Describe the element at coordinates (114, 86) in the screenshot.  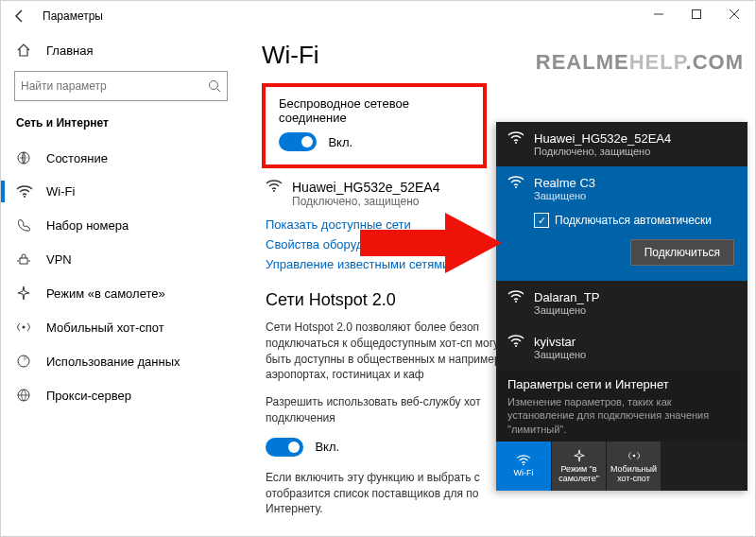
I see `search-input` at that location.